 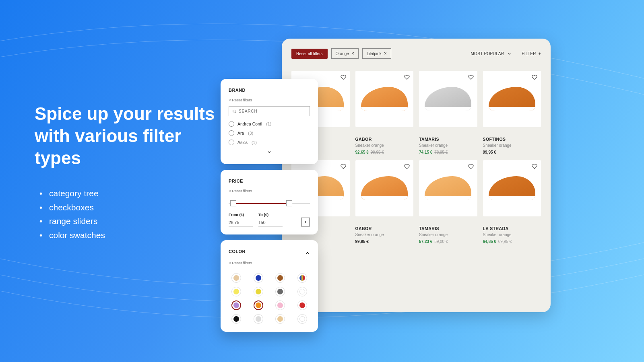 What do you see at coordinates (510, 54) in the screenshot?
I see `chevron-down-icon` at bounding box center [510, 54].